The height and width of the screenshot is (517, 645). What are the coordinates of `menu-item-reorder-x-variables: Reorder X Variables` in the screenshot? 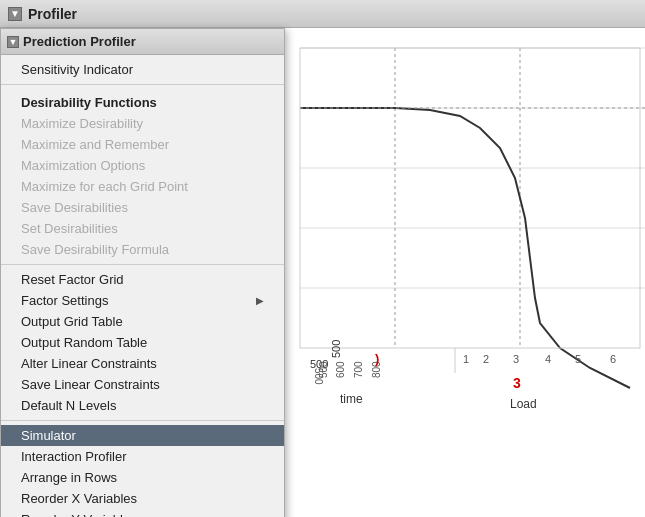 It's located at (142, 498).